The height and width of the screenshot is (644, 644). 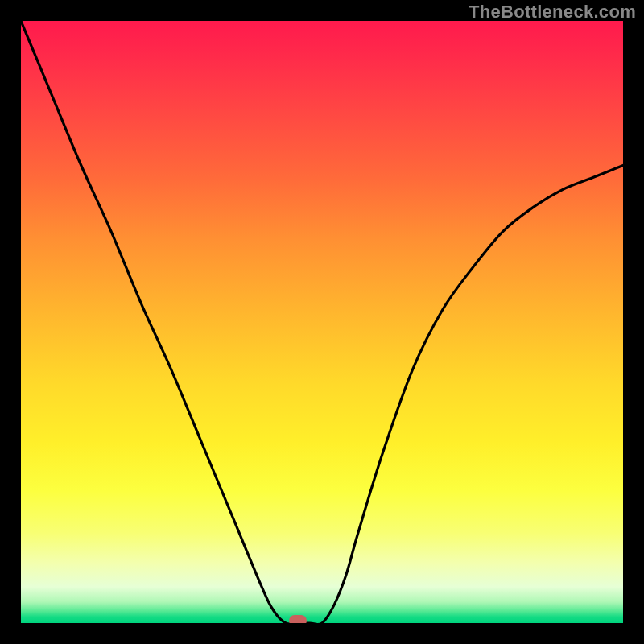 What do you see at coordinates (298, 619) in the screenshot?
I see `optimal-point-marker` at bounding box center [298, 619].